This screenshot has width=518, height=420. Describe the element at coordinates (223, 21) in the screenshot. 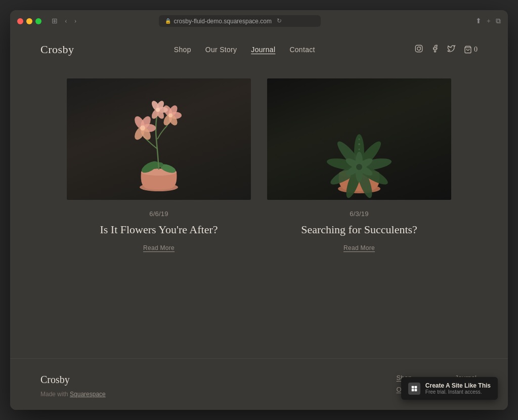

I see `url-text: crosby-fluid-demo.squarespace.com` at that location.